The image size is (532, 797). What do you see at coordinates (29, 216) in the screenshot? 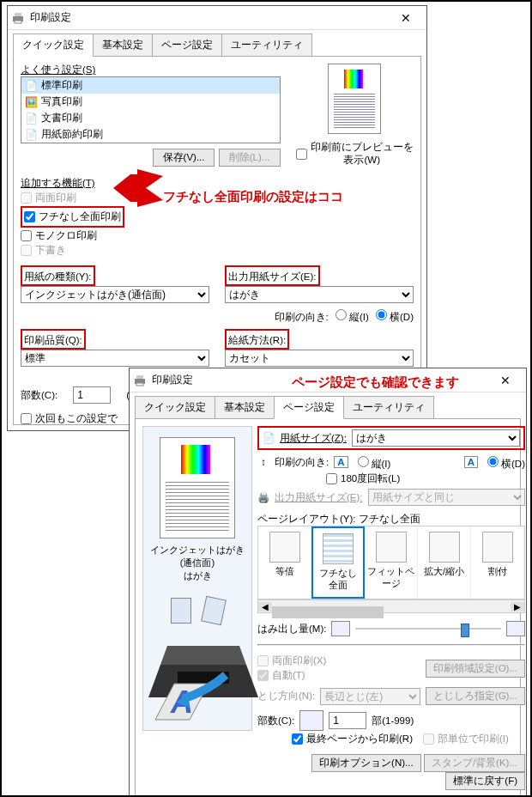
I see `borderless-checkbox` at bounding box center [29, 216].